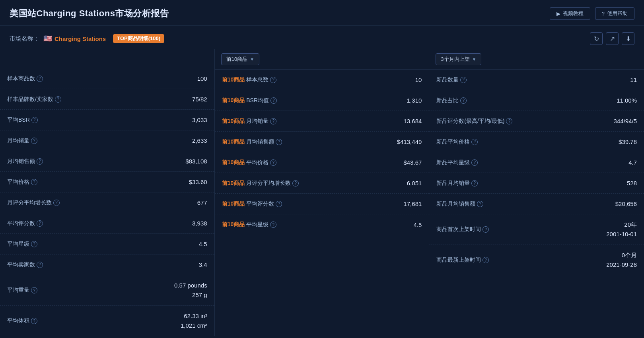 Image resolution: width=644 pixels, height=338 pixels. What do you see at coordinates (273, 163) in the screenshot?
I see `help-icon-top10-price: ?` at bounding box center [273, 163].